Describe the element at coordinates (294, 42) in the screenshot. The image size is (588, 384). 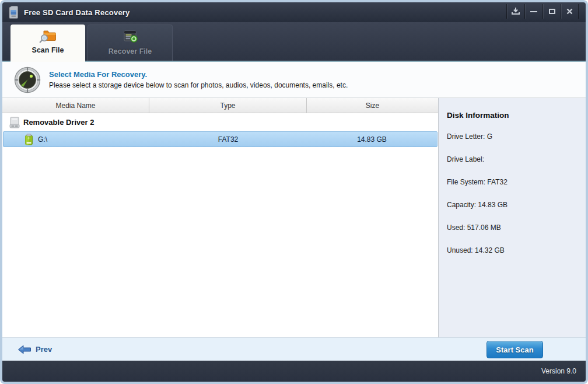
I see `tab-bar: Scan File Recover File` at that location.